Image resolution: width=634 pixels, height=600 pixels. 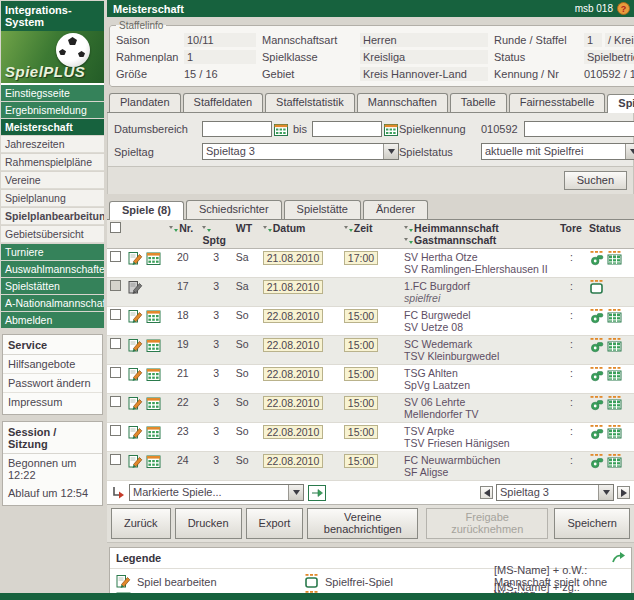 What do you see at coordinates (317, 493) in the screenshot?
I see `run-action-button` at bounding box center [317, 493].